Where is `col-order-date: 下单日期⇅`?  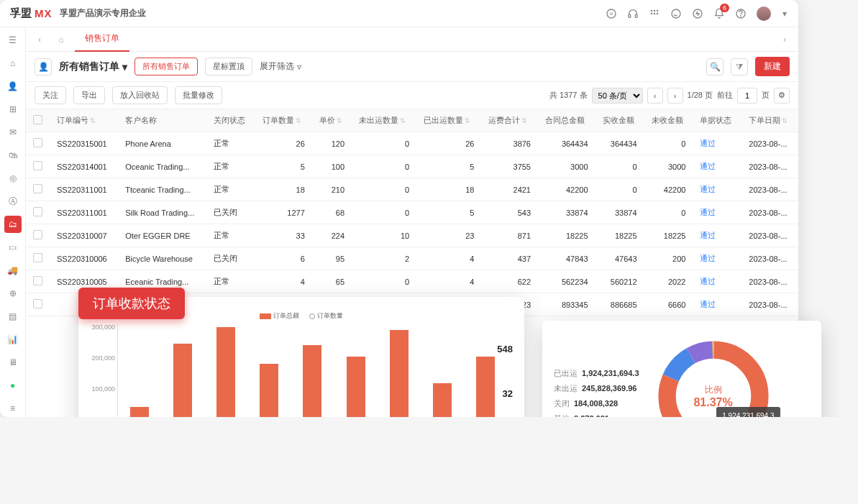 col-order-date: 下单日期⇅ is located at coordinates (770, 121).